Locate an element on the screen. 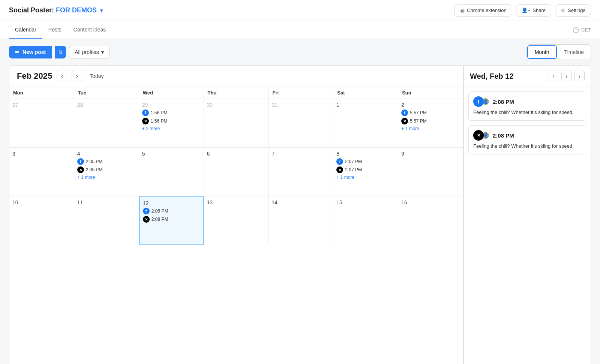  more-posts-link: + 2 more is located at coordinates (171, 129).